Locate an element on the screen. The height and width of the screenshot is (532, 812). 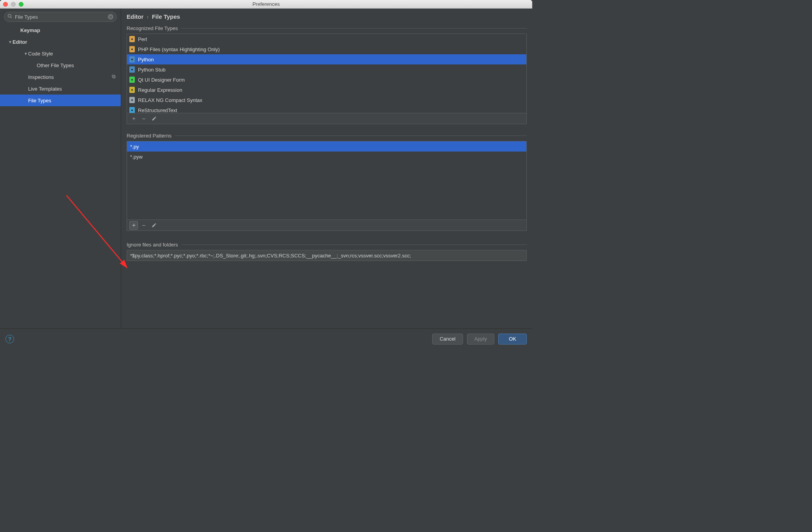
filetype-label: Regular Expression is located at coordinates (160, 90).